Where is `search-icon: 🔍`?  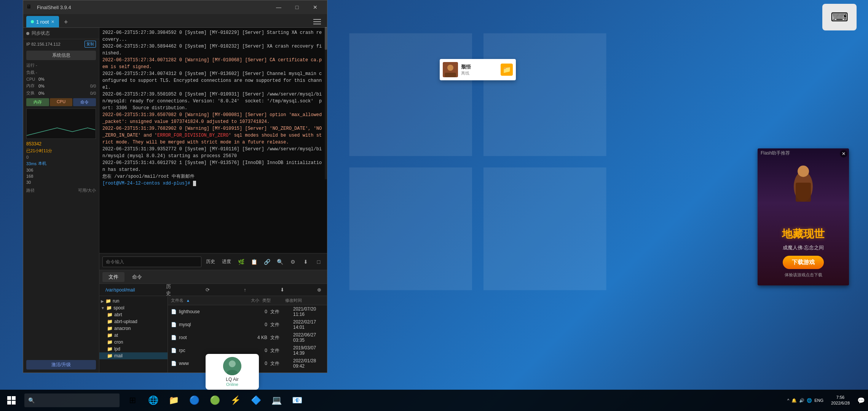 search-icon: 🔍 is located at coordinates (280, 262).